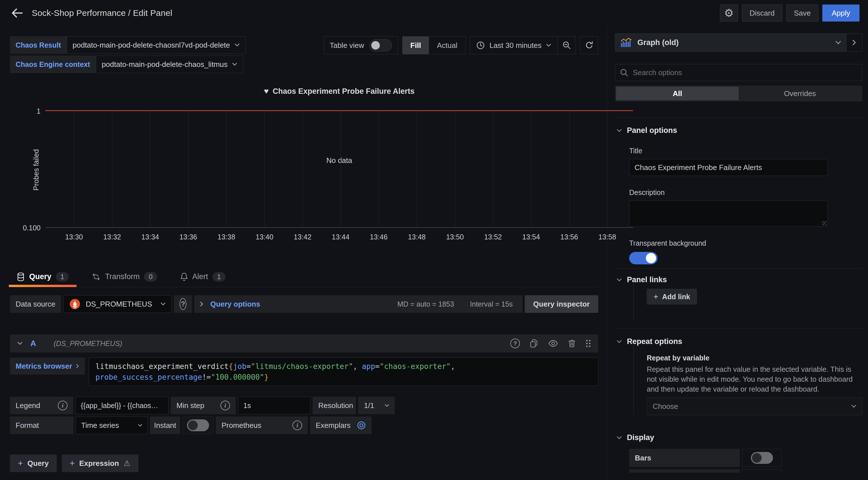 Image resolution: width=868 pixels, height=480 pixels. Describe the element at coordinates (343, 372) in the screenshot. I see `promql-query-editor: litmuschaos_experiment_verdict{job="litm…` at that location.